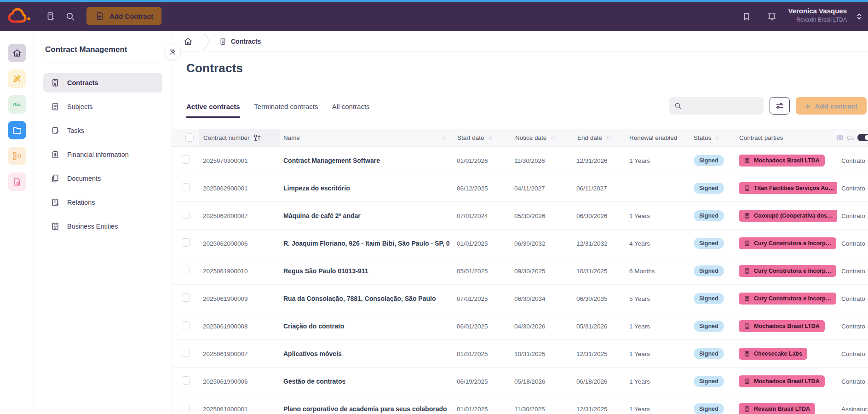 The image size is (868, 414). What do you see at coordinates (351, 109) in the screenshot?
I see `tab-all-contracts: All contracts` at bounding box center [351, 109].